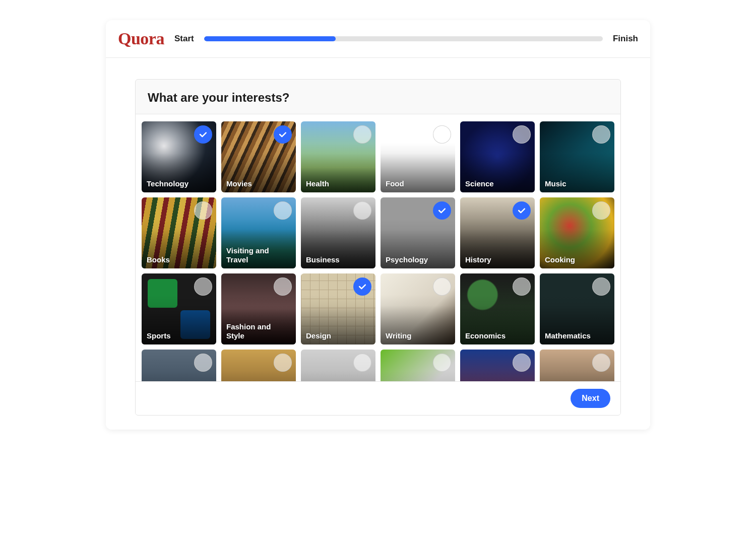 The image size is (756, 554). I want to click on interest-label: Technology, so click(179, 184).